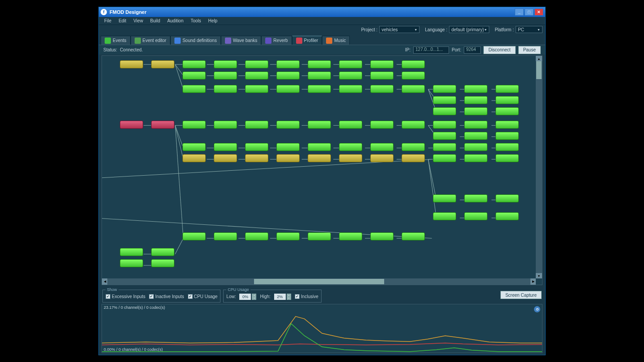 This screenshot has height=362, width=644. I want to click on menu-audition: Audition, so click(175, 21).